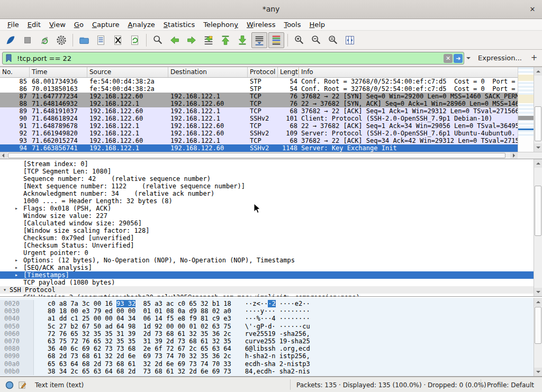 This screenshot has width=542, height=392. What do you see at coordinates (267, 260) in the screenshot?
I see `detail-line: ▸Options: (12 bytes), No-Operation (NOP)…` at bounding box center [267, 260].